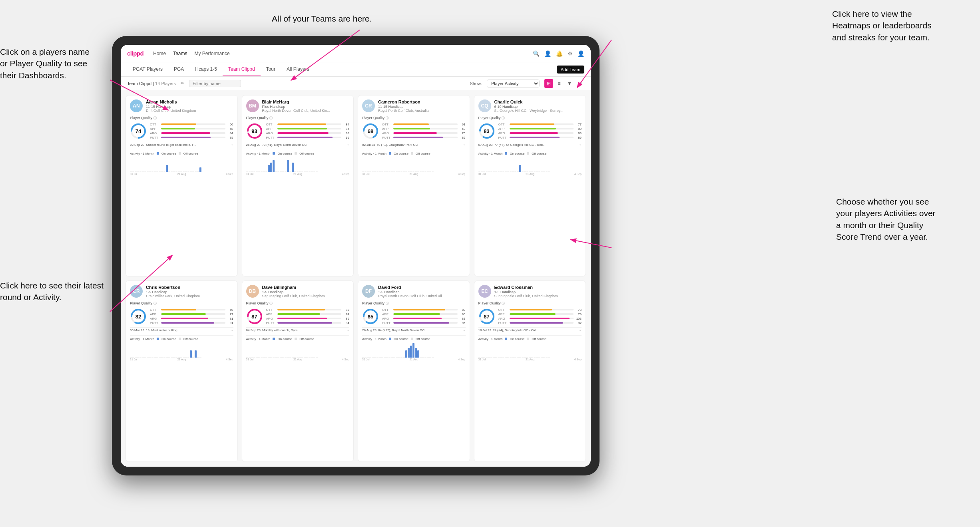 This screenshot has width=980, height=527. What do you see at coordinates (298, 70) in the screenshot?
I see `tab-all-players: All Players` at bounding box center [298, 70].